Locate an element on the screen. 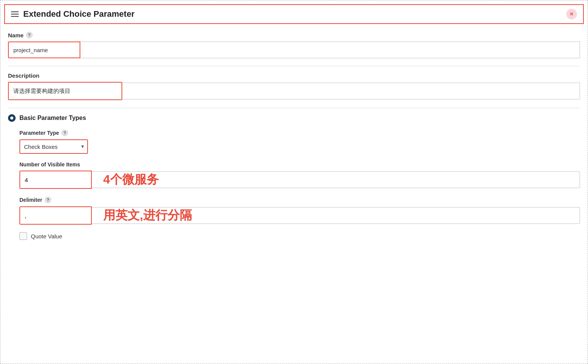 The height and width of the screenshot is (364, 588). param-type-help-icon: ? is located at coordinates (65, 133).